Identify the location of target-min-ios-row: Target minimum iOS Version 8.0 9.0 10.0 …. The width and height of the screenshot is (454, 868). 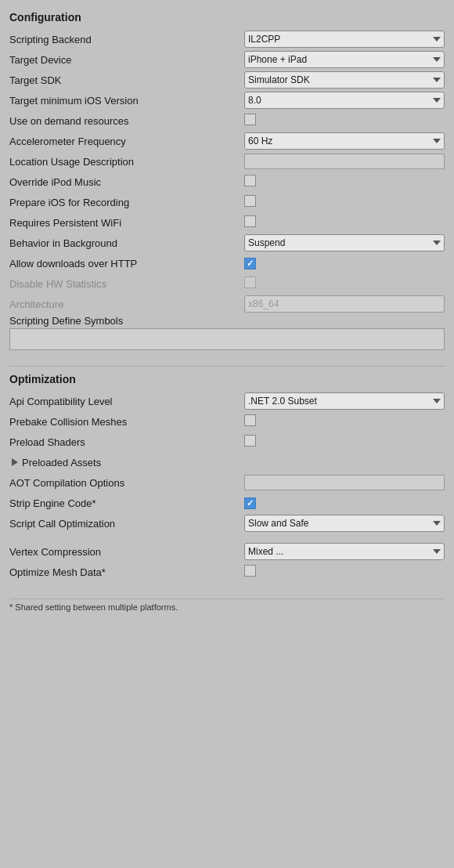
(227, 100).